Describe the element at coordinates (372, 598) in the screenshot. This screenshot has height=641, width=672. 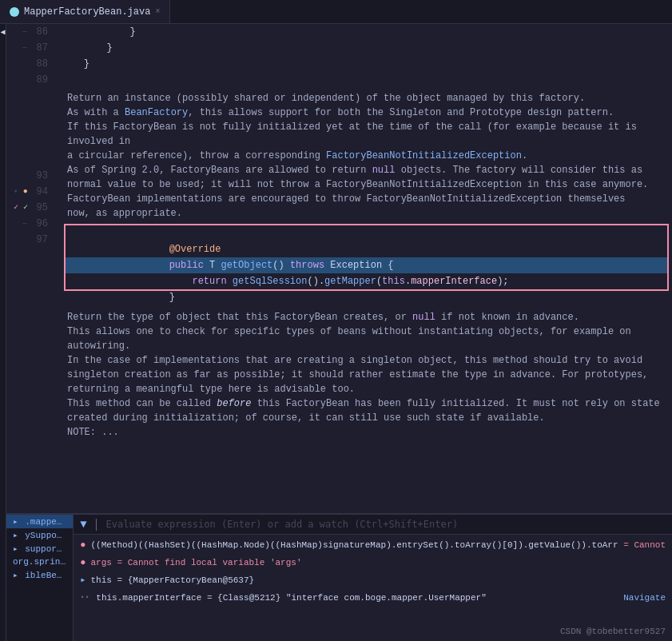
I see `debug-entry-3: ◦◦ this.mapperInterface = {Class@5212} "…` at that location.